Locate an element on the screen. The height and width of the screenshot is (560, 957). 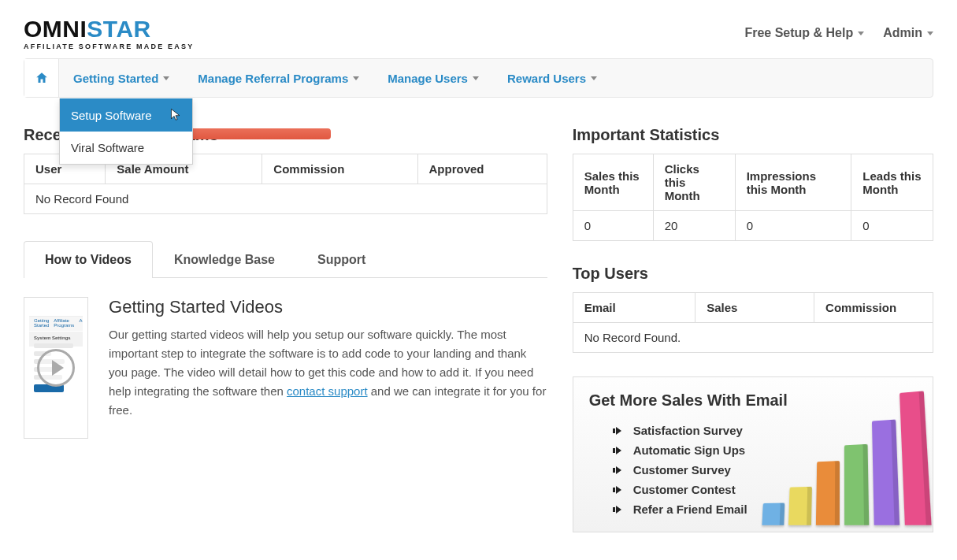
important-statistics-panel: Important Statistics Sales this Month Cl… is located at coordinates (753, 184).